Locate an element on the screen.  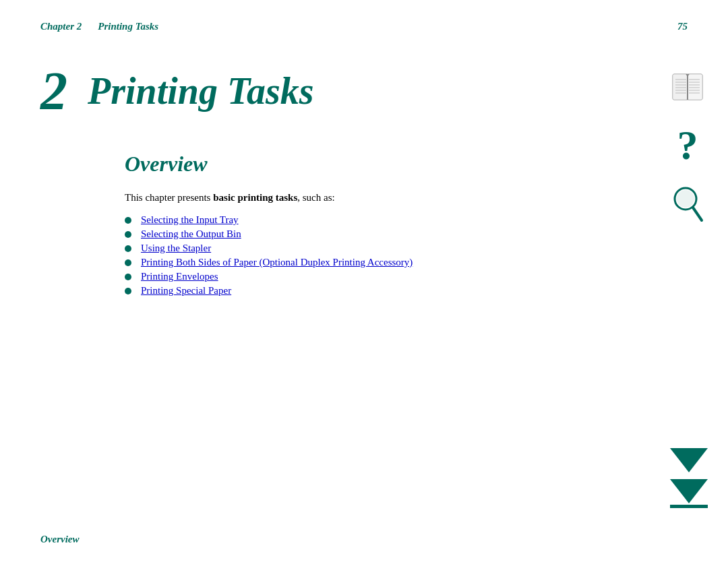
link-printing-both-sides: Printing Both Sides of Paper (Optional D… is located at coordinates (276, 263).